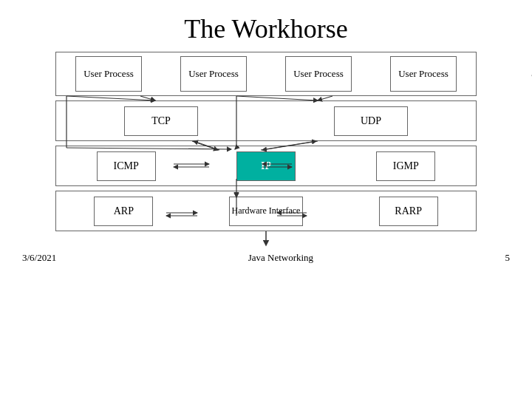  I want to click on user-process-2: User Process, so click(214, 74).